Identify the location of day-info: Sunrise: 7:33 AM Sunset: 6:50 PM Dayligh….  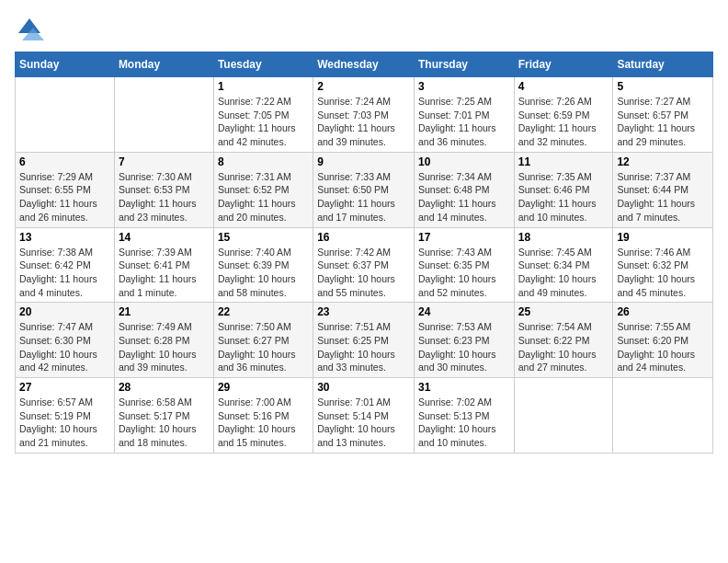
(364, 197).